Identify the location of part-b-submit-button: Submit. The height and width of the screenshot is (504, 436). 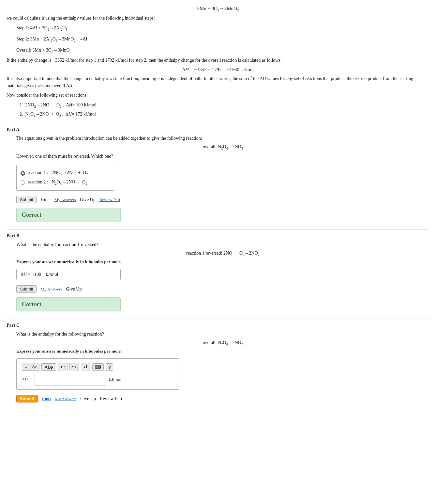
(26, 289).